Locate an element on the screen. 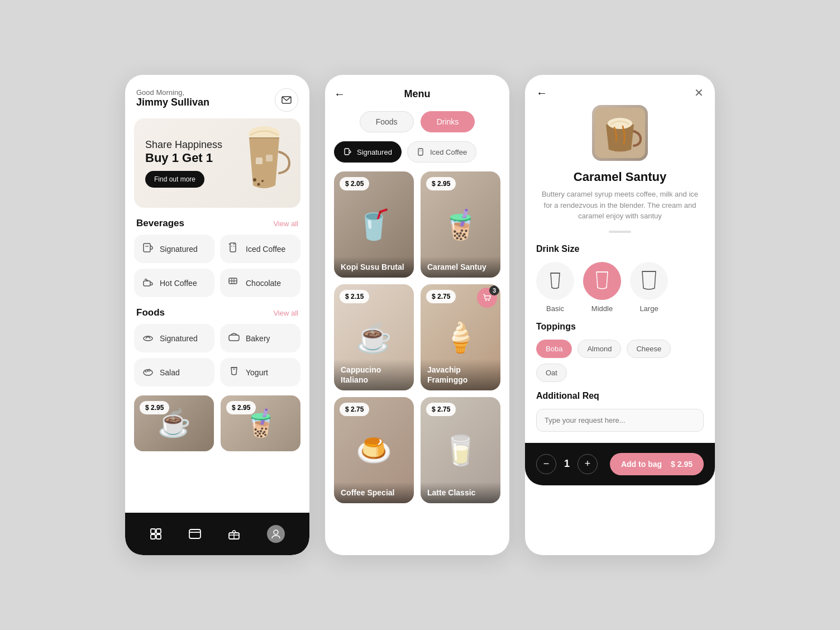 This screenshot has height=630, width=840. item5-name: Coffee Special is located at coordinates (374, 493).